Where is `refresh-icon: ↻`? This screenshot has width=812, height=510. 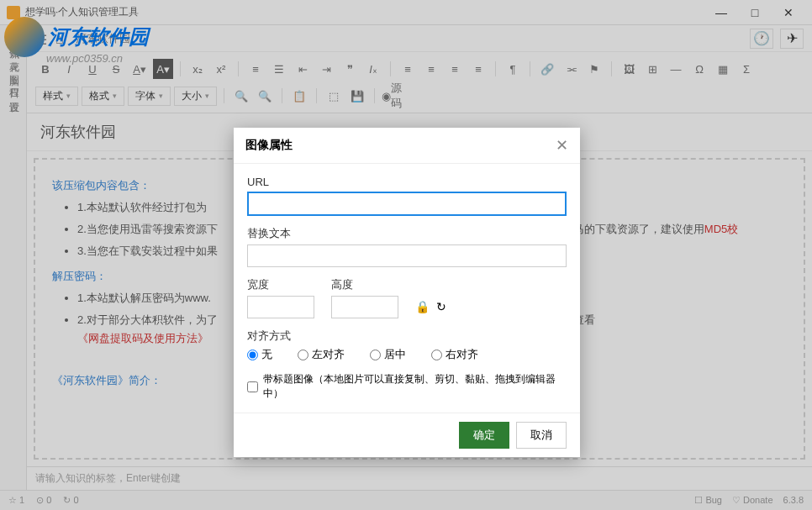 refresh-icon: ↻ is located at coordinates (441, 307).